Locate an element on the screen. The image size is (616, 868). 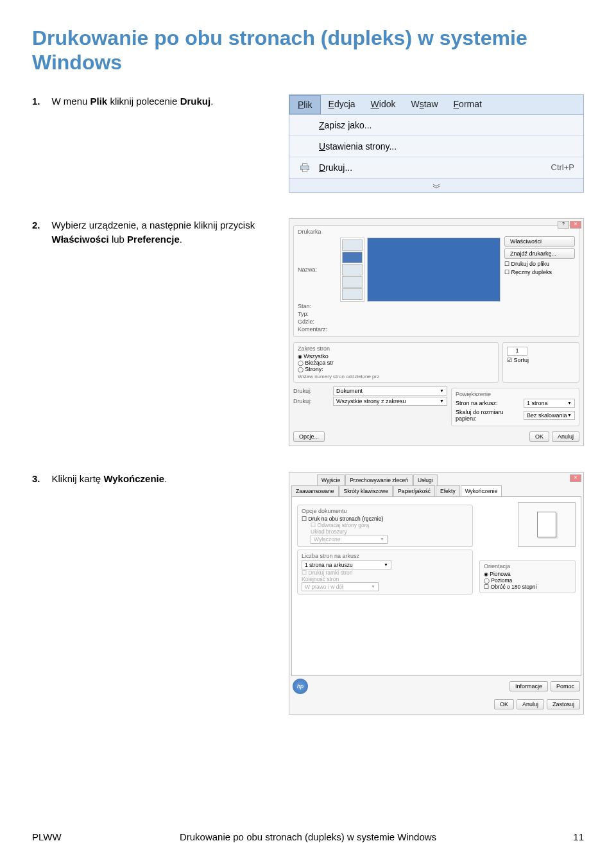
page-title: Drukowanie po obu stronach (dupleks) w s… is located at coordinates (308, 50).